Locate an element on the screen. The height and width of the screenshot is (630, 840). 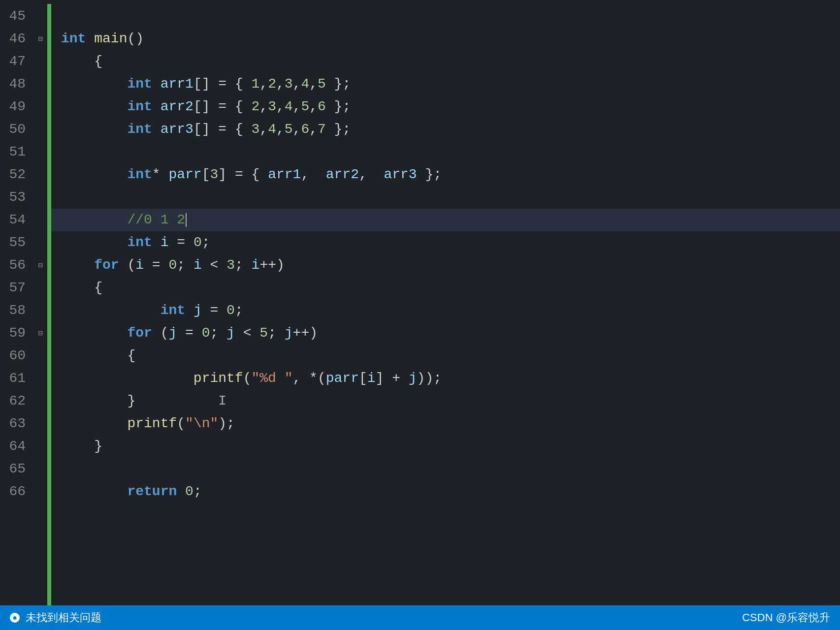
num-3: 3 is located at coordinates (289, 84).